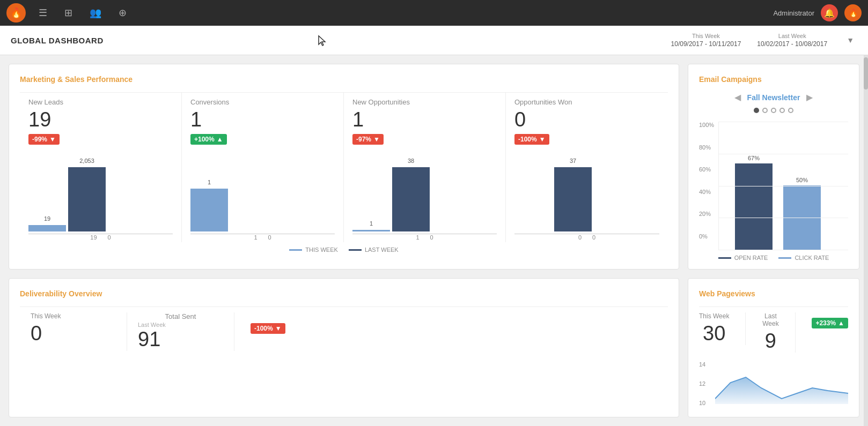 The image size is (868, 426). I want to click on sub-header: GLOBAL DASHBOARD This Week 10/09/2017 - …, so click(434, 41).